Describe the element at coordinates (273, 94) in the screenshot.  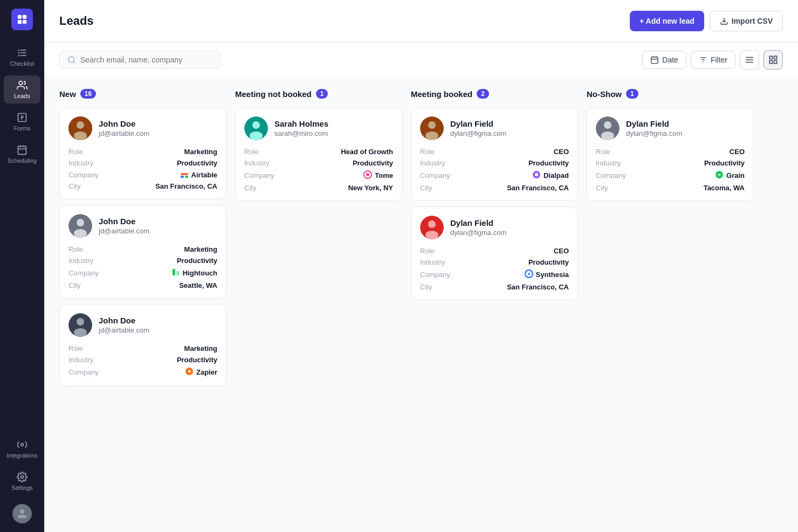
I see `column-mnb-title: Meeting not booked` at that location.